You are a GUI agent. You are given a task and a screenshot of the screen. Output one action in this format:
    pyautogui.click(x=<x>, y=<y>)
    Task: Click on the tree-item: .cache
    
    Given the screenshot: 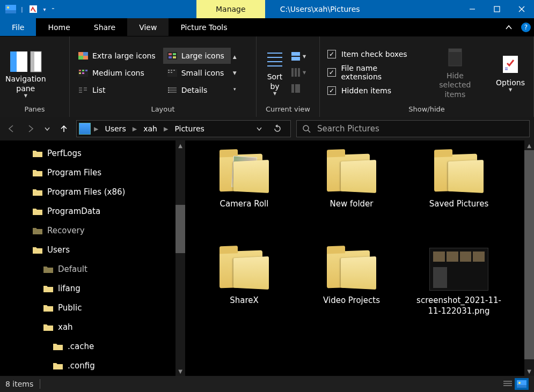 What is the action you would take?
    pyautogui.click(x=88, y=346)
    